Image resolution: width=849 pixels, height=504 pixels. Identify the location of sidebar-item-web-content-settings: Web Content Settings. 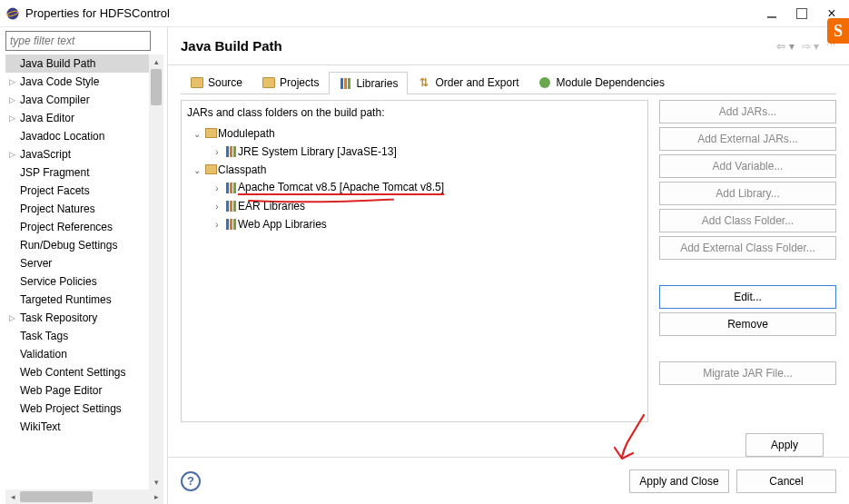
(84, 372).